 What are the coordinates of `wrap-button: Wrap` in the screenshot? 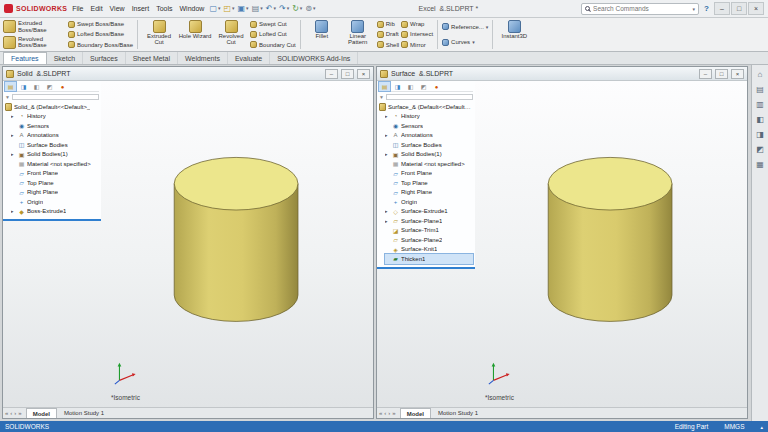 It's located at (417, 24).